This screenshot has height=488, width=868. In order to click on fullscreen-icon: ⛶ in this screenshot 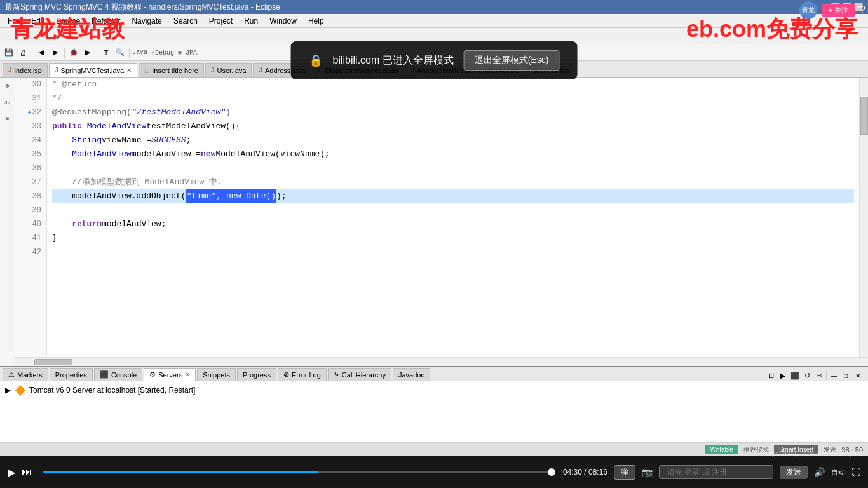, I will do `click(856, 472)`.